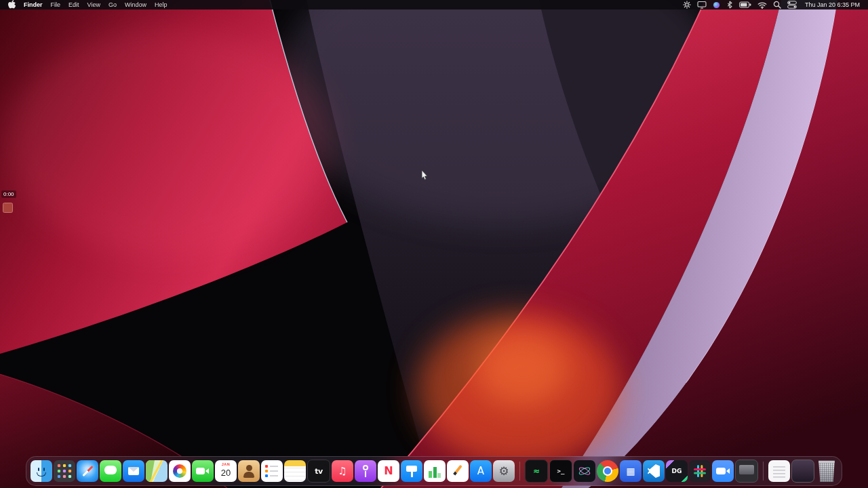 The image size is (868, 488). What do you see at coordinates (481, 471) in the screenshot?
I see `dock-app-store: A` at bounding box center [481, 471].